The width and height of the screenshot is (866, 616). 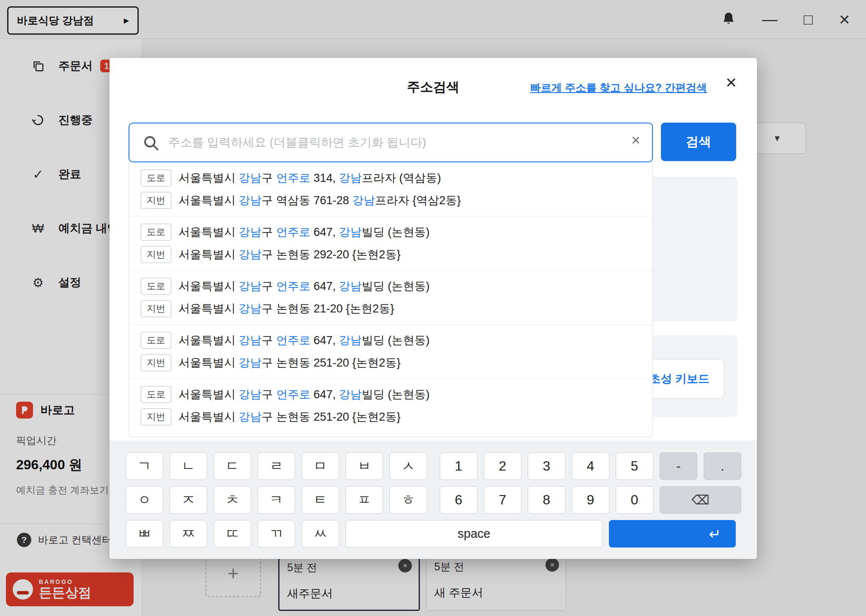 I want to click on keyboard-key: ㅎ, so click(x=408, y=500).